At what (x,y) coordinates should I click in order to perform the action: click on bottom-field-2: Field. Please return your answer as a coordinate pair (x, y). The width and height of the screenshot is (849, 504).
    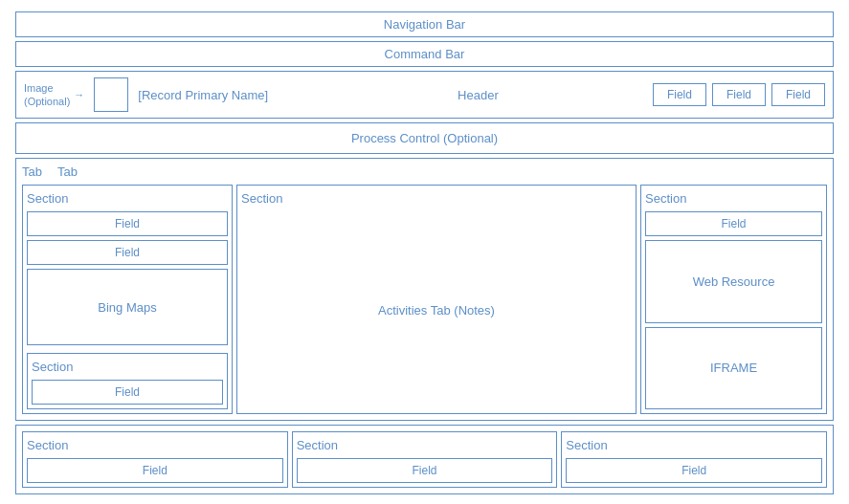
    Looking at the image, I should click on (425, 471).